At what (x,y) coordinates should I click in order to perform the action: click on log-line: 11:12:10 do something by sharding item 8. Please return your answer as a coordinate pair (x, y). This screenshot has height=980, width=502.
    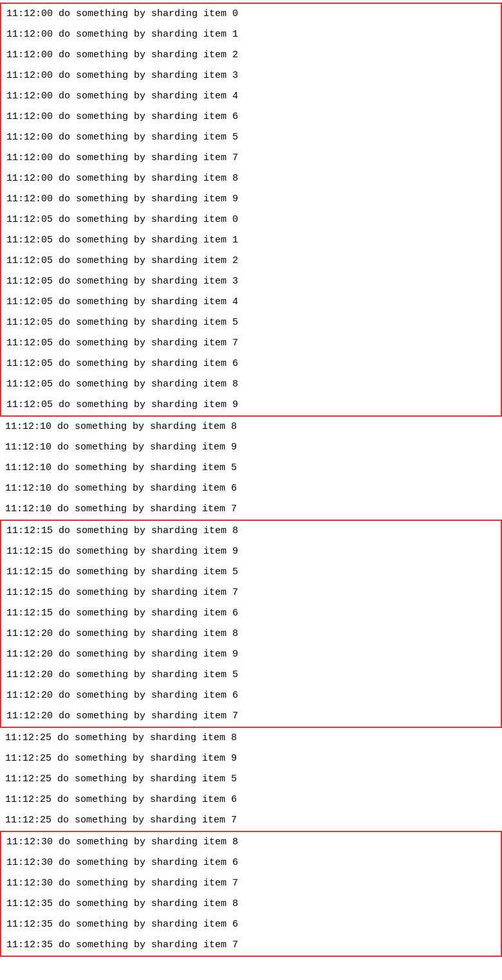
    Looking at the image, I should click on (251, 427).